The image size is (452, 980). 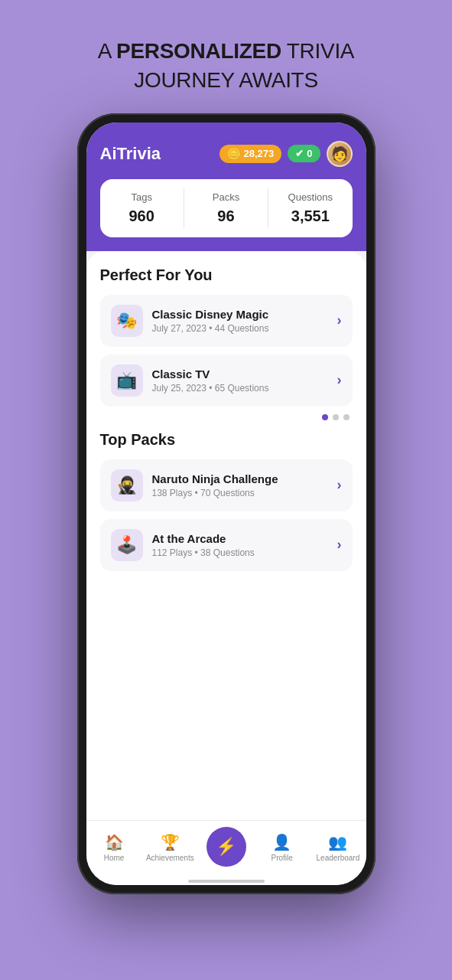 I want to click on pack-meta-naruto: 138 Plays • 70 Questions, so click(x=245, y=493).